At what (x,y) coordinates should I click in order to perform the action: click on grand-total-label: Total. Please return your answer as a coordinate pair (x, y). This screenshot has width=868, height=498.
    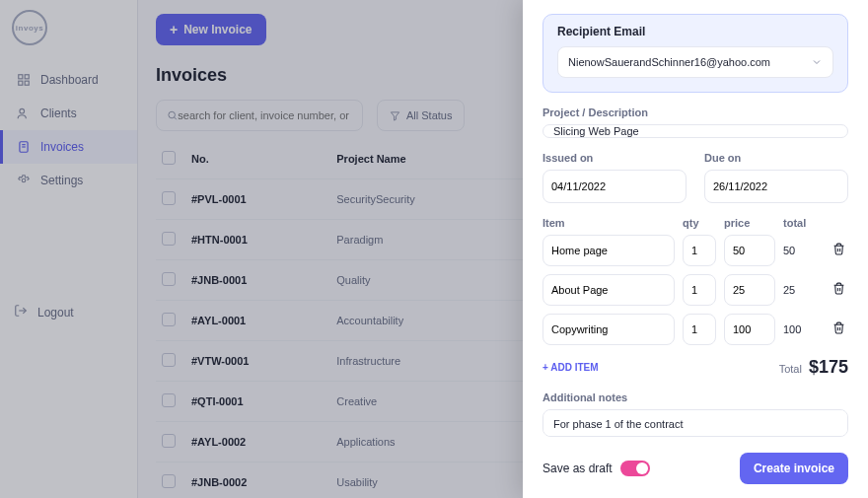
    Looking at the image, I should click on (791, 369).